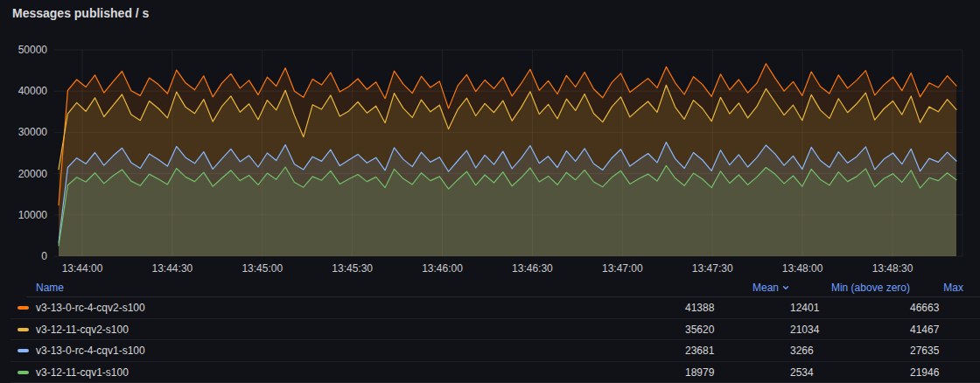  Describe the element at coordinates (33, 215) in the screenshot. I see `y-axis-tick-label: 10000` at that location.